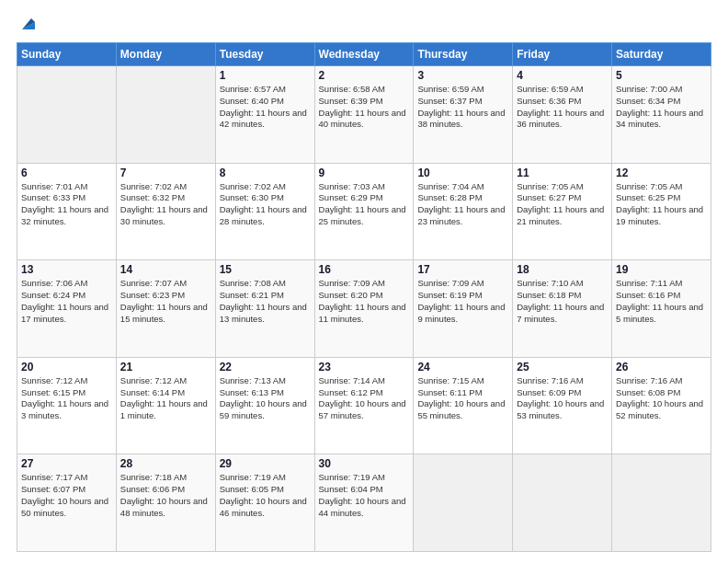 The width and height of the screenshot is (728, 563). What do you see at coordinates (364, 55) in the screenshot?
I see `col-header-wednesday: Wednesday` at bounding box center [364, 55].